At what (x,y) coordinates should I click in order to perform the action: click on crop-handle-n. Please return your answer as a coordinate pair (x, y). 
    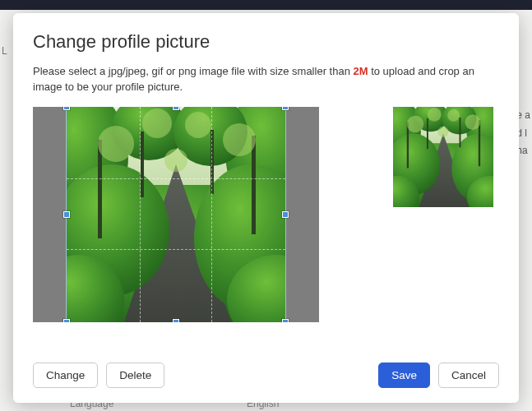
    Looking at the image, I should click on (176, 109).